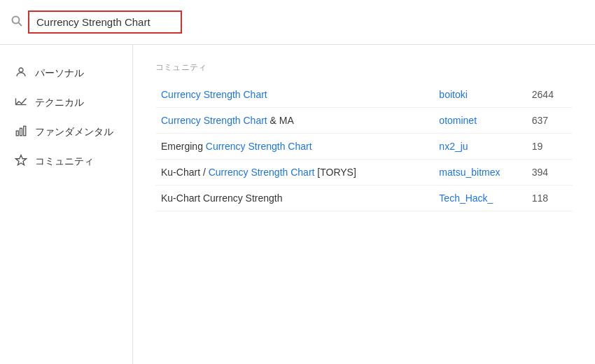 This screenshot has height=364, width=595. What do you see at coordinates (364, 147) in the screenshot?
I see `table-row: Emerging Currency Strength Chart nx2_ju …` at bounding box center [364, 147].